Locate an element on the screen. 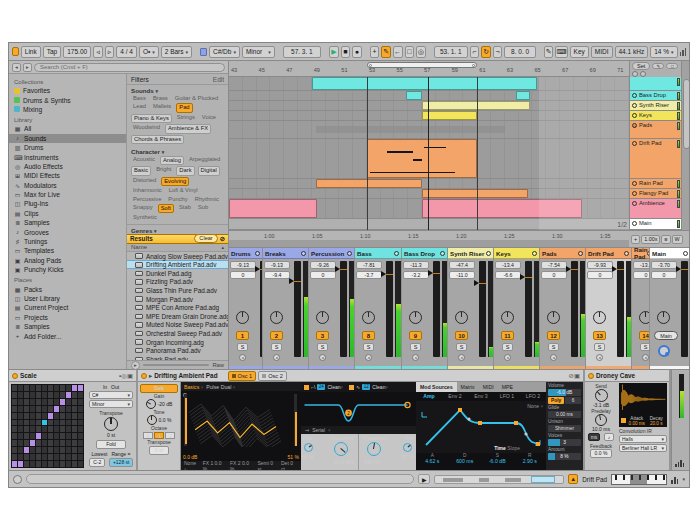 This screenshot has width=698, height=524. peak-level-field: -13.3 is located at coordinates (642, 265).